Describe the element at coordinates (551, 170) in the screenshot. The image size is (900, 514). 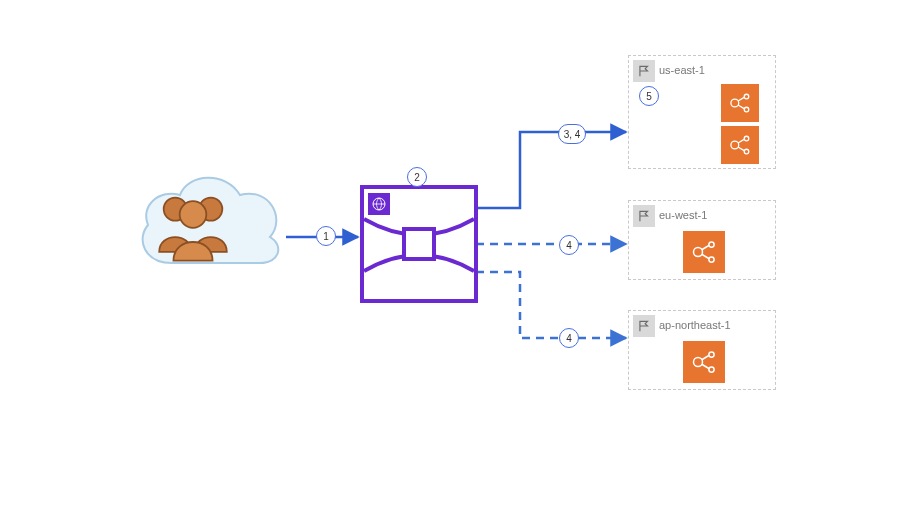
I see `arrow-cloudfront-to-region1` at that location.